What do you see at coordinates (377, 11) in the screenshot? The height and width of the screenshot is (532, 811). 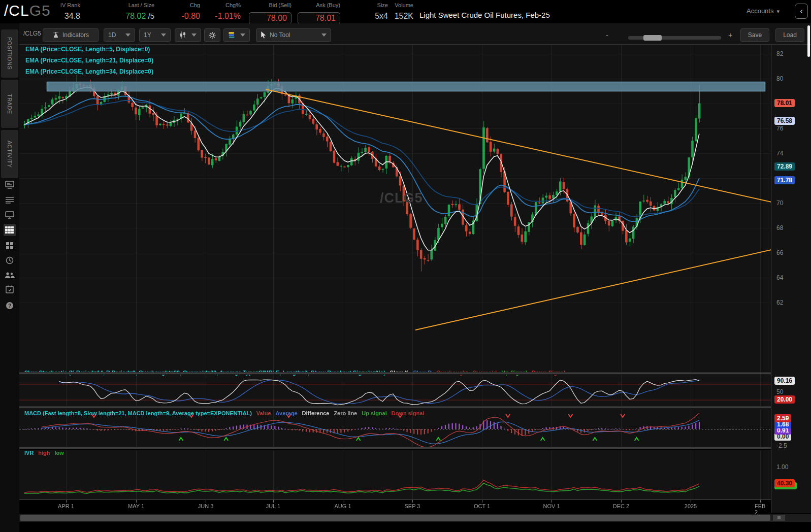 I see `quote-field-size: Size5x4` at bounding box center [377, 11].